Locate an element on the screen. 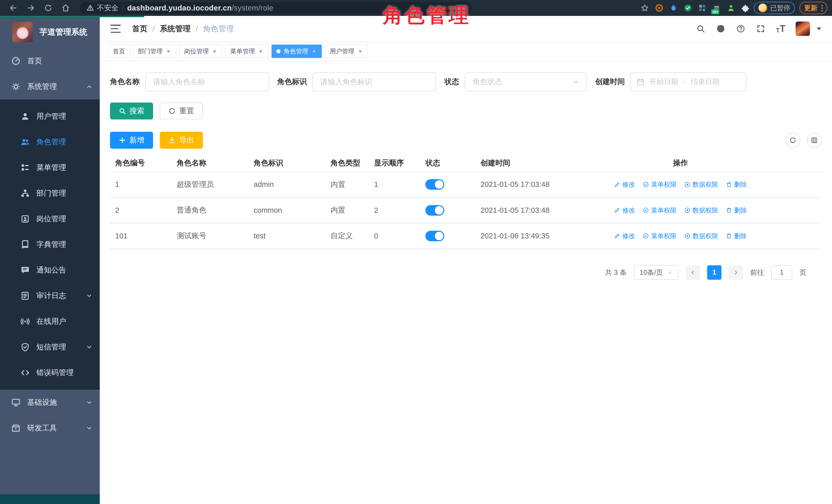 The image size is (832, 504). tab-users: 用户管理 is located at coordinates (346, 51).